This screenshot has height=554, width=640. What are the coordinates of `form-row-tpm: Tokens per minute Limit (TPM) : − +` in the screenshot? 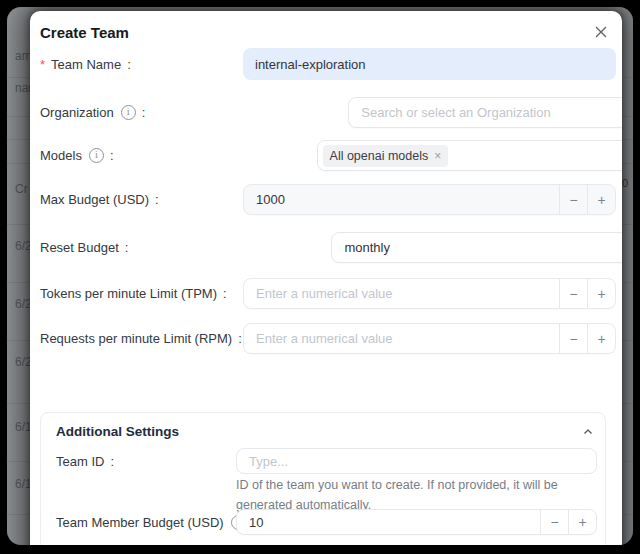 It's located at (328, 294).